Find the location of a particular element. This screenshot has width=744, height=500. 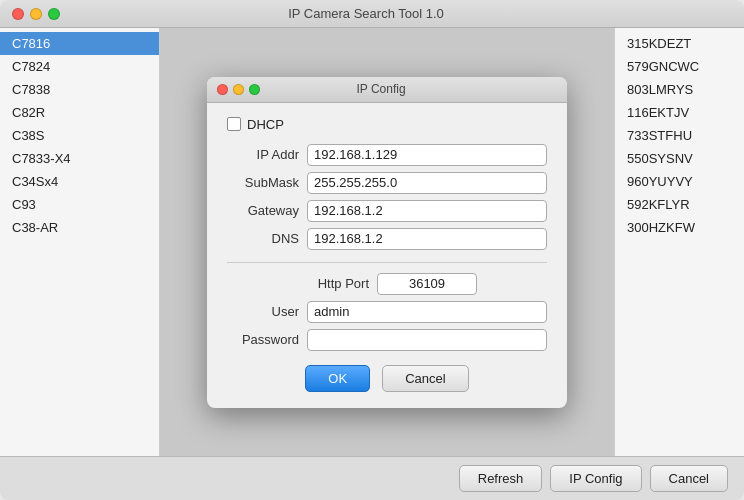

dhcp-checkbox is located at coordinates (234, 124).